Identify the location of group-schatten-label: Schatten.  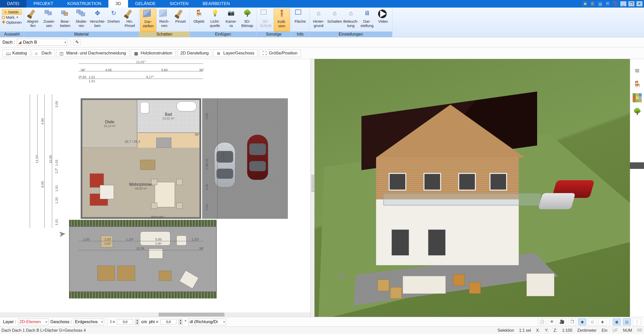
(164, 34).